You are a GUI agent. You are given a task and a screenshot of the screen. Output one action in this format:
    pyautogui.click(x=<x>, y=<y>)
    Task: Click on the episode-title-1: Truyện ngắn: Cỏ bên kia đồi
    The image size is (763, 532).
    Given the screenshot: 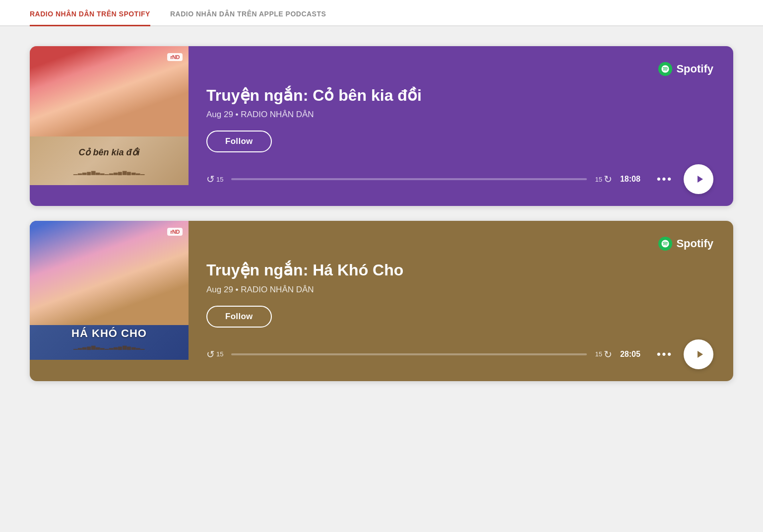 What is the action you would take?
    pyautogui.click(x=460, y=95)
    